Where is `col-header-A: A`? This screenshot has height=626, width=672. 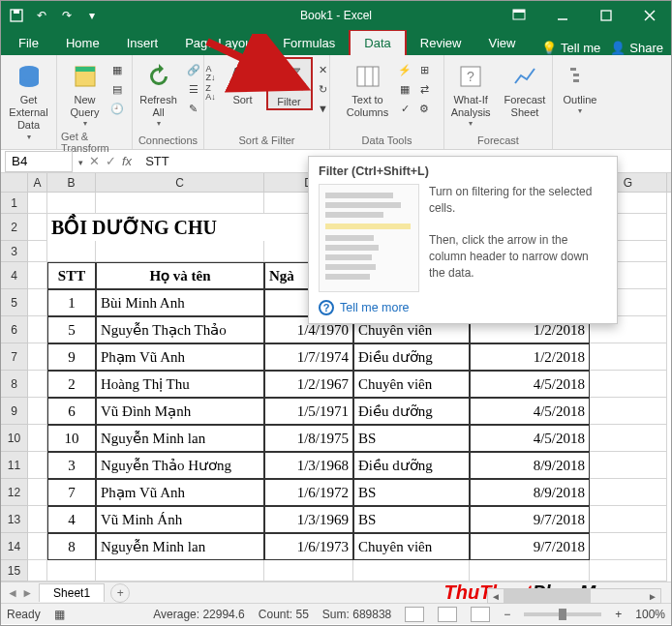 col-header-A: A is located at coordinates (38, 182).